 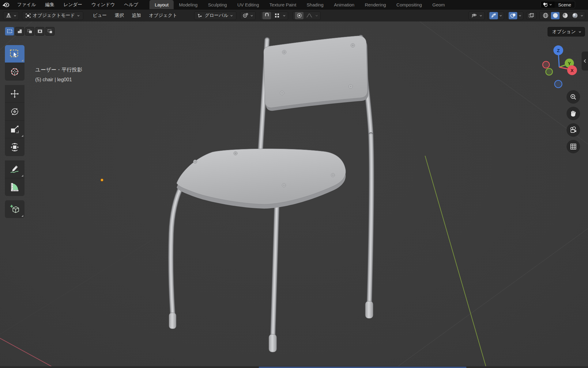 What do you see at coordinates (494, 16) in the screenshot?
I see `gizmos-icon` at bounding box center [494, 16].